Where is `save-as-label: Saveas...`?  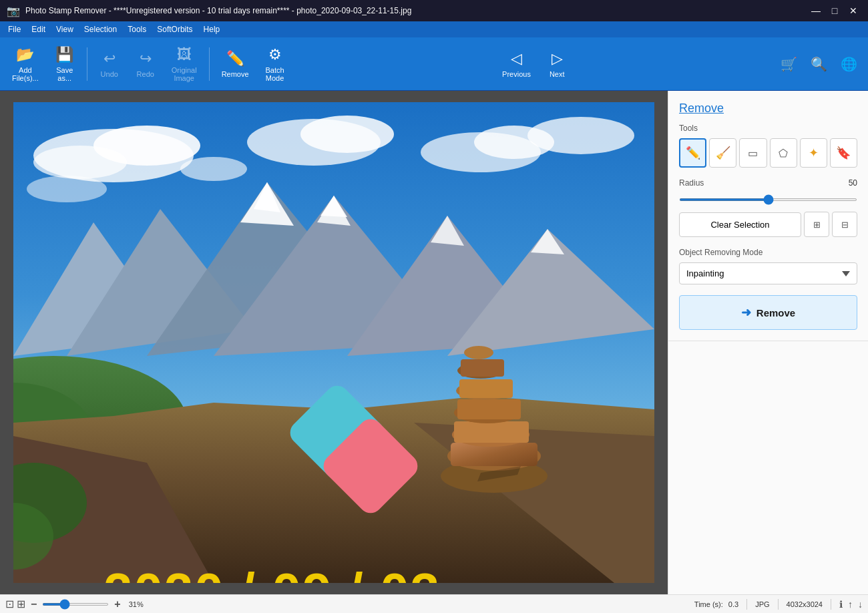
save-as-label: Saveas... is located at coordinates (64, 74).